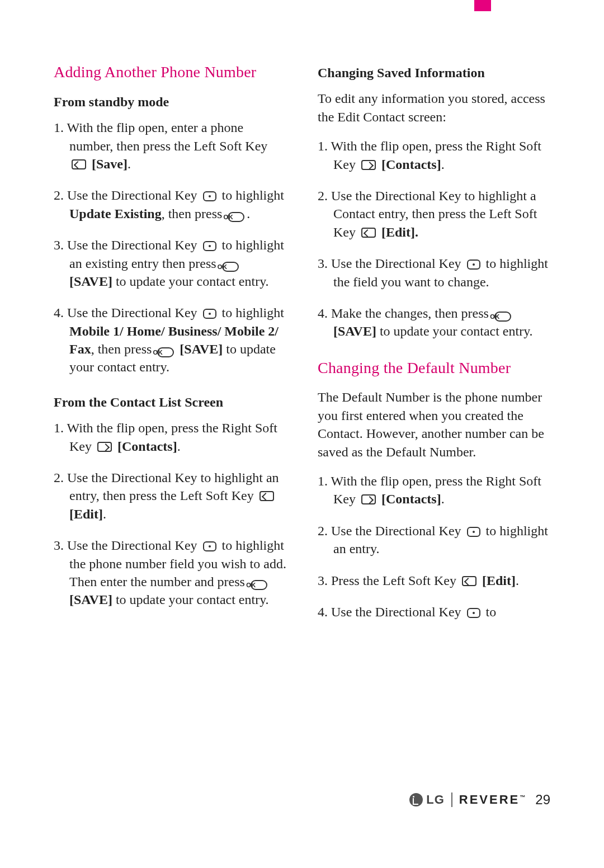 The height and width of the screenshot is (868, 604). What do you see at coordinates (434, 504) in the screenshot?
I see `block-default-number: The Default Number is the phone number y…` at bounding box center [434, 504].